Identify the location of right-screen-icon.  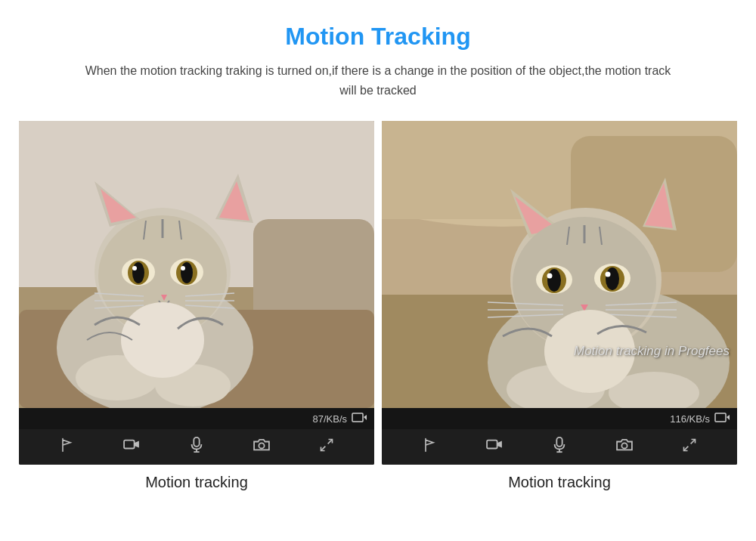
(722, 419).